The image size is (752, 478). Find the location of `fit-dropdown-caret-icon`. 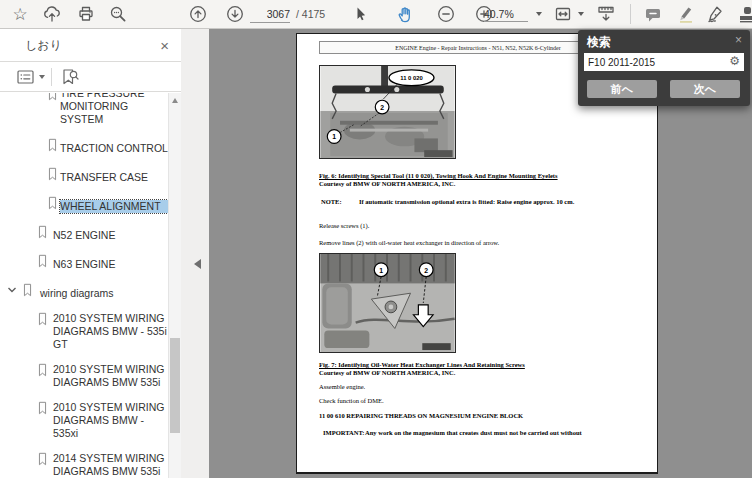

fit-dropdown-caret-icon is located at coordinates (581, 14).